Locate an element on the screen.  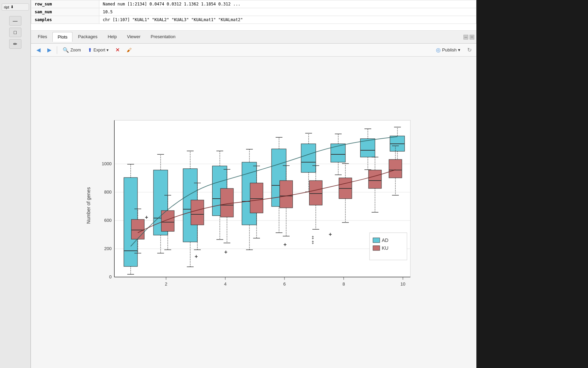
forward-icon: ▶ is located at coordinates (49, 50).